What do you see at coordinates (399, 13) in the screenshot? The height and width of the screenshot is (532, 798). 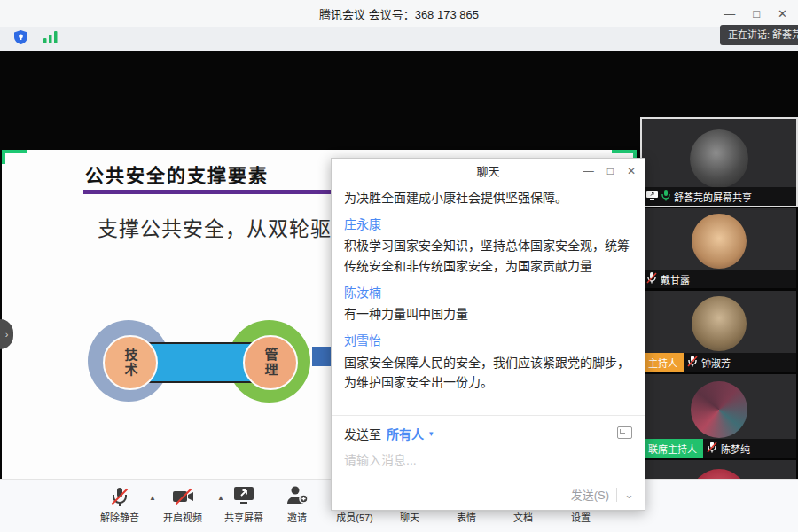 I see `title-bar: 腾讯会议 会议号：368 173 865` at bounding box center [399, 13].